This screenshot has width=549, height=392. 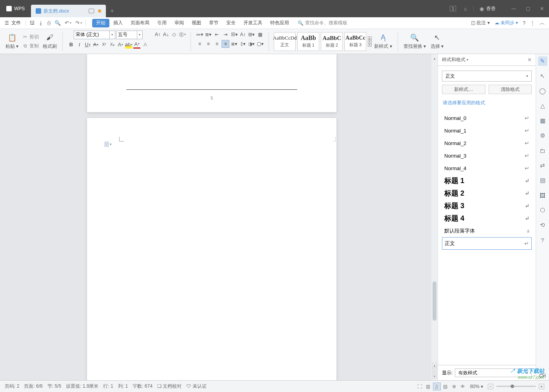 What do you see at coordinates (58, 23) in the screenshot?
I see `preview-icon: 🔍` at bounding box center [58, 23].